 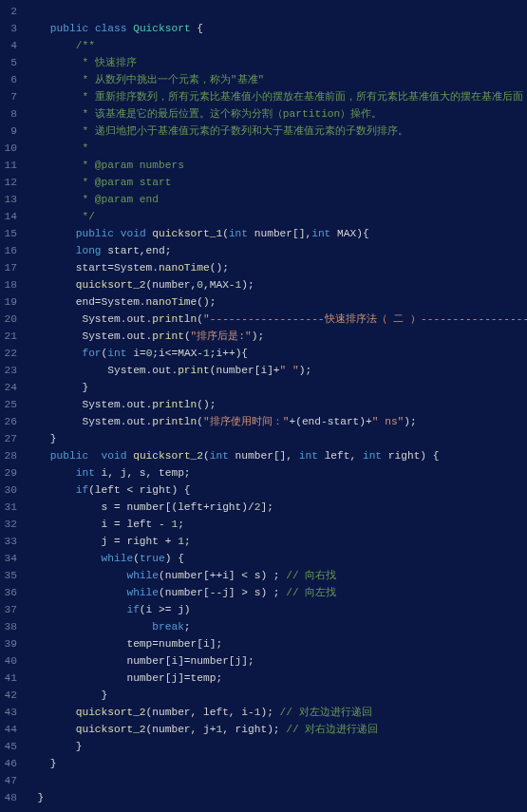 What do you see at coordinates (10, 80) in the screenshot?
I see `line-number: 6` at bounding box center [10, 80].